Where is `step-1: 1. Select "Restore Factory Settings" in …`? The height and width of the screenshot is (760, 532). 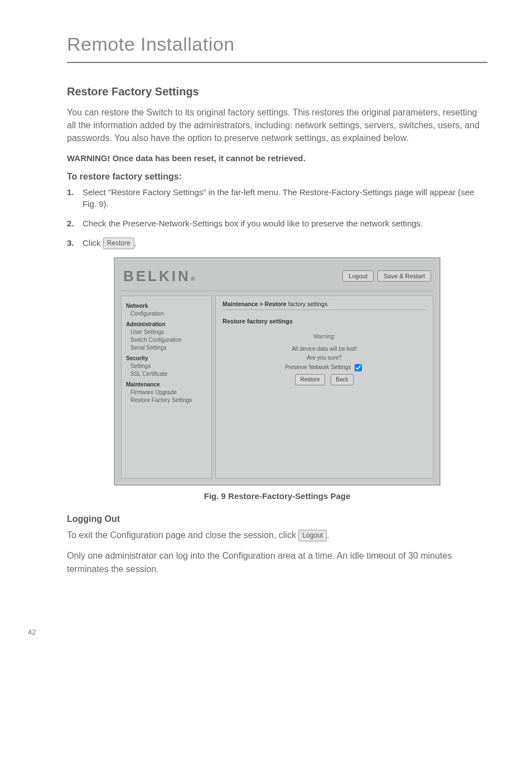
step-1: 1. Select "Restore Factory Settings" in … is located at coordinates (277, 198).